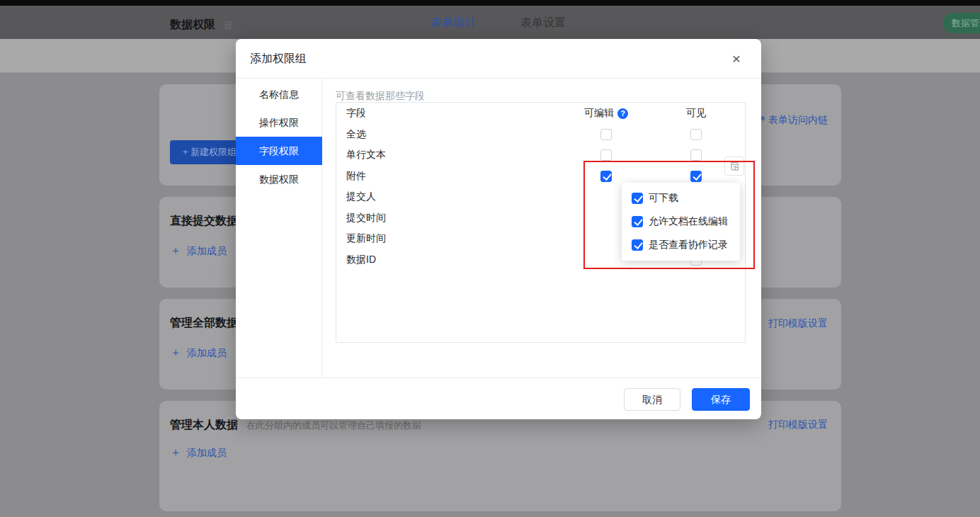 This screenshot has width=980, height=517. I want to click on downloadable-checkbox, so click(637, 198).